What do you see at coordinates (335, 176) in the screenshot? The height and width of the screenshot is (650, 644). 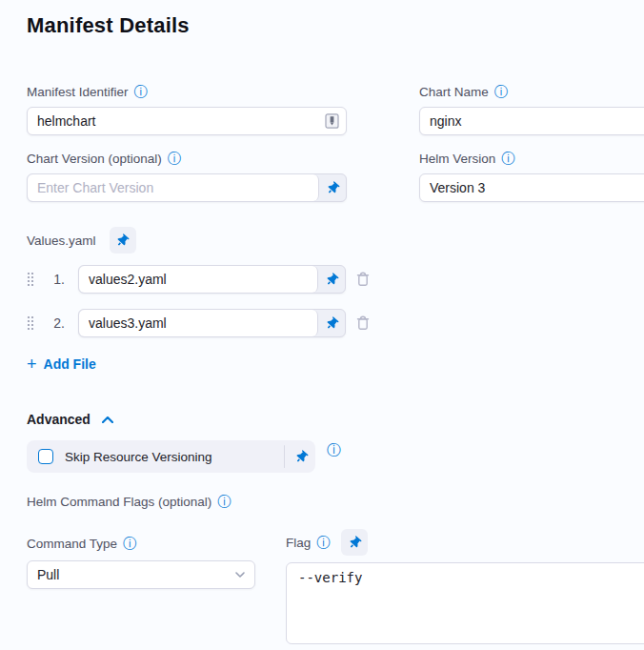 I see `form-row-2: Chart Version (optional) ⓘ Helm Version …` at bounding box center [335, 176].